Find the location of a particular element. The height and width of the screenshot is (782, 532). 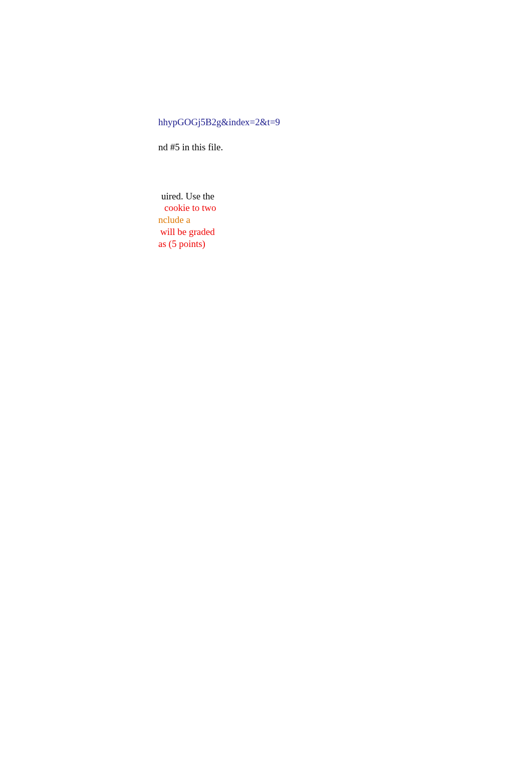

document-content: hhypGOGj5B2g&index=2&t=9 nd #5 in this f… is located at coordinates (219, 183).